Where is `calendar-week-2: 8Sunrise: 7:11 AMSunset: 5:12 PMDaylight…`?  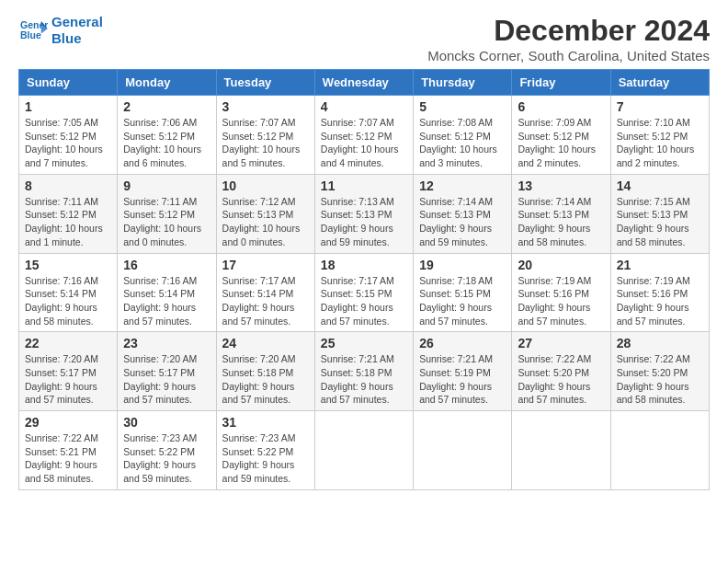
calendar-week-2: 8Sunrise: 7:11 AMSunset: 5:12 PMDaylight… is located at coordinates (364, 213).